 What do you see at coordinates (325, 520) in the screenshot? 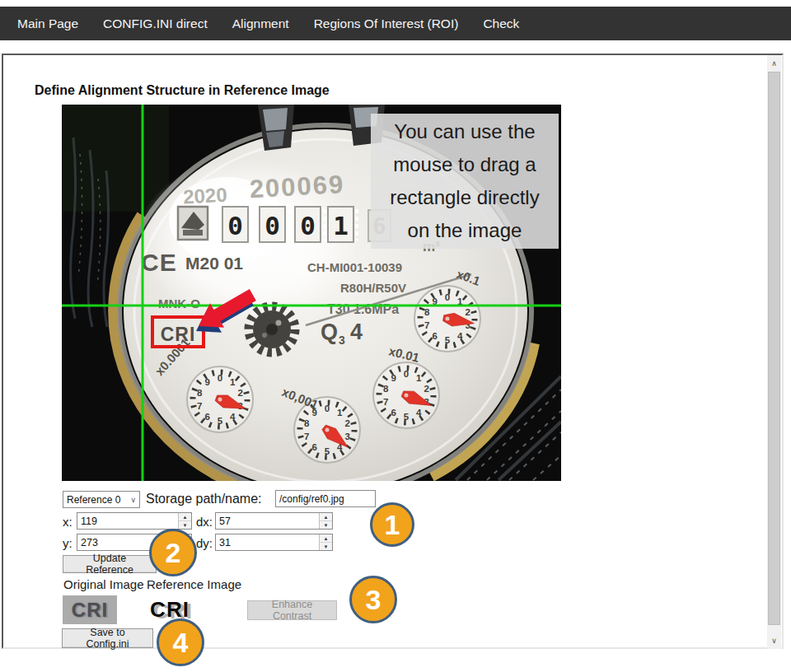
I see `dx-spinner: ▲ ▼` at bounding box center [325, 520].